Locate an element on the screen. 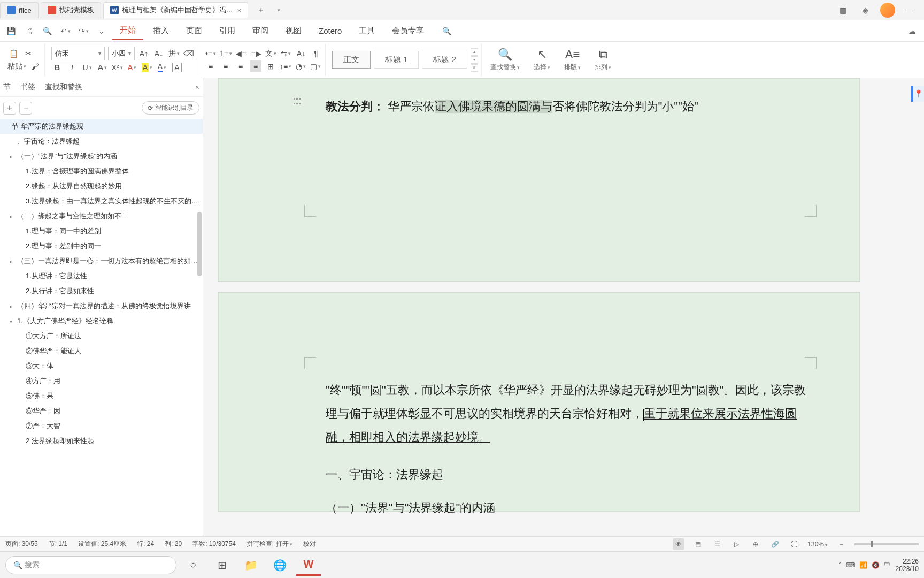 The height and width of the screenshot is (578, 924). status-spellcheck: 拼写检查: 打开 is located at coordinates (270, 544).